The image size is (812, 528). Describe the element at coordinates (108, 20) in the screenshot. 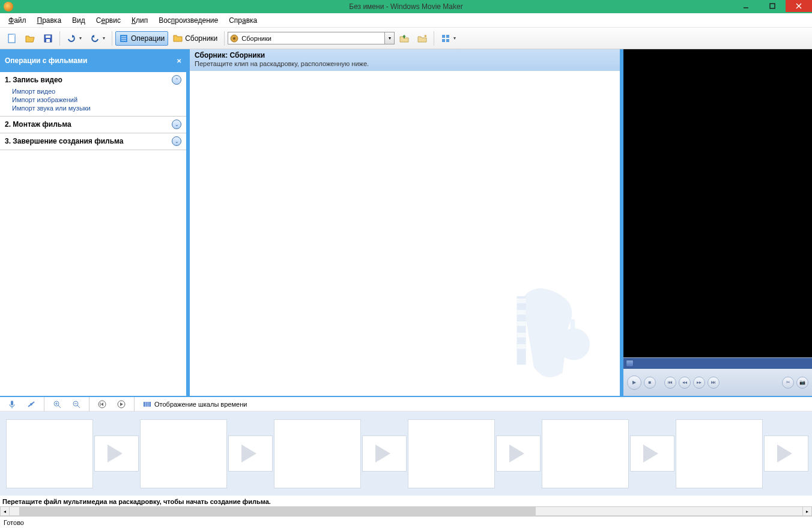

I see `menu-tools: Сервис` at that location.